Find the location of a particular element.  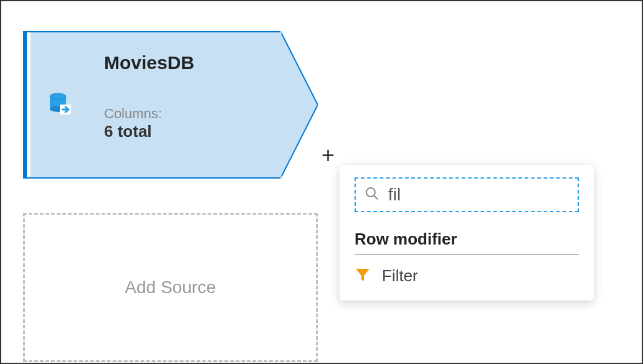

add-source-label: Add Source is located at coordinates (170, 287).